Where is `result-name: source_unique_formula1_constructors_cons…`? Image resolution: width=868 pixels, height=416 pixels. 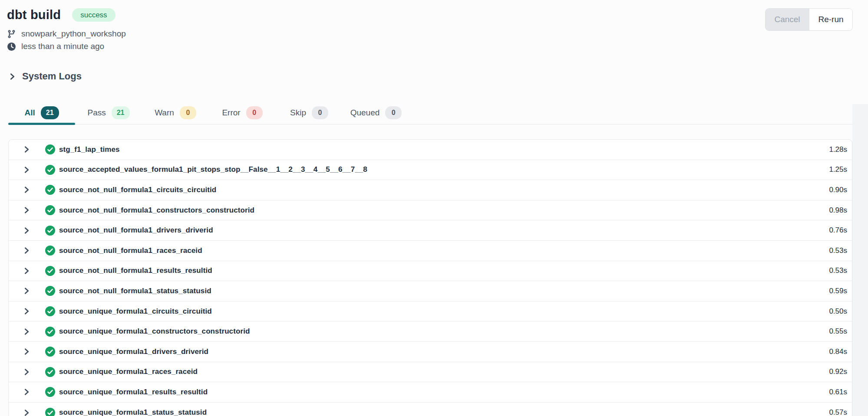 result-name: source_unique_formula1_constructors_cons… is located at coordinates (155, 331).